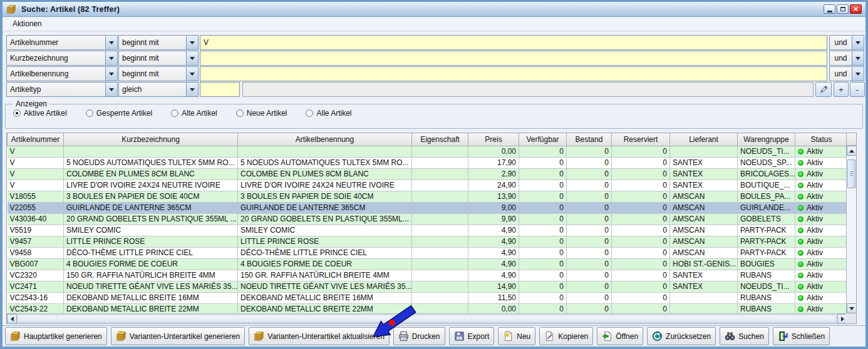 The image size is (868, 349). I want to click on cell-kurz: SMILEY COMIC, so click(151, 230).